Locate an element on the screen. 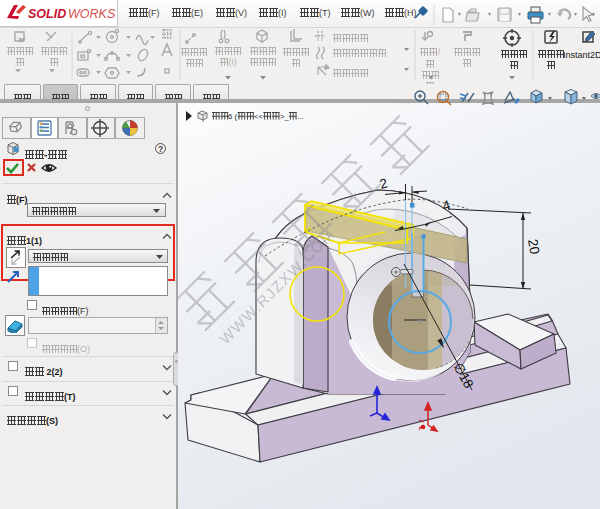  svg-text: WORKS is located at coordinates (92, 14).